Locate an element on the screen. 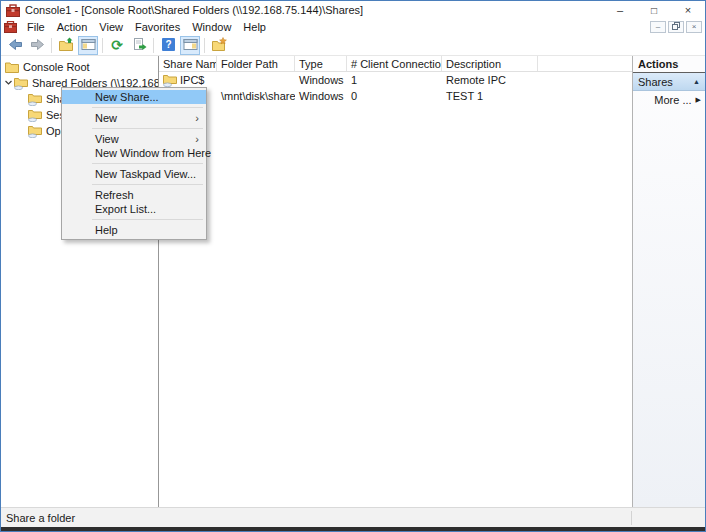  status-bar: Share a folder is located at coordinates (353, 517).